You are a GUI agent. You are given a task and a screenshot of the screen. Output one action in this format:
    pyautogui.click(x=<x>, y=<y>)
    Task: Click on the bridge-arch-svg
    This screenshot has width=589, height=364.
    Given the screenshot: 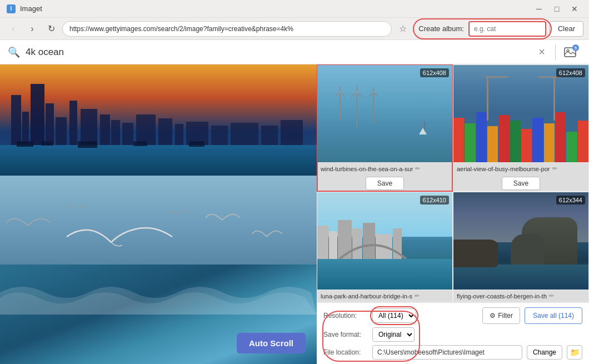 What is the action you would take?
    pyautogui.click(x=373, y=245)
    